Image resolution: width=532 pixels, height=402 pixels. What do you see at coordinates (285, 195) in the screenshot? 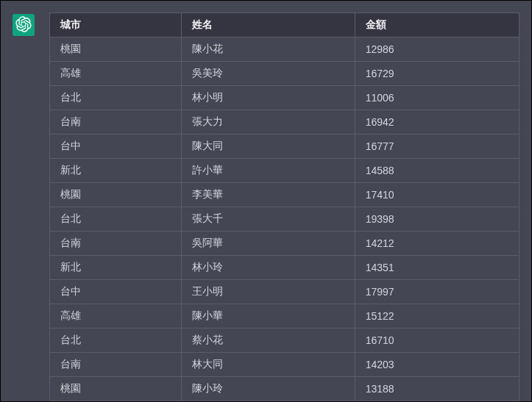
I see `table-row: 桃園李美華17410` at bounding box center [285, 195].